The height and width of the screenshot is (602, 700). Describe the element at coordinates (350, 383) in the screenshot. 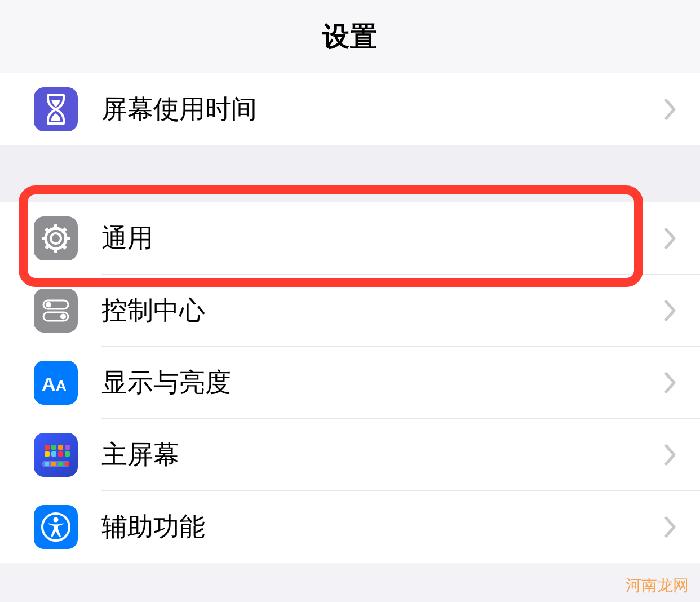

I see `row-display-brightness: A A 显示与亮度` at that location.